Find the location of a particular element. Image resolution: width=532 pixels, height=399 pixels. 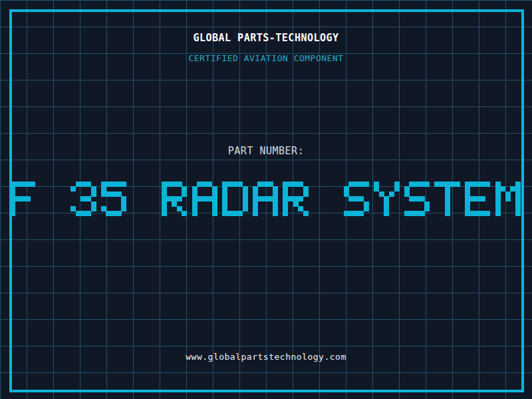

part-number-value-pixel-text is located at coordinates (266, 200).